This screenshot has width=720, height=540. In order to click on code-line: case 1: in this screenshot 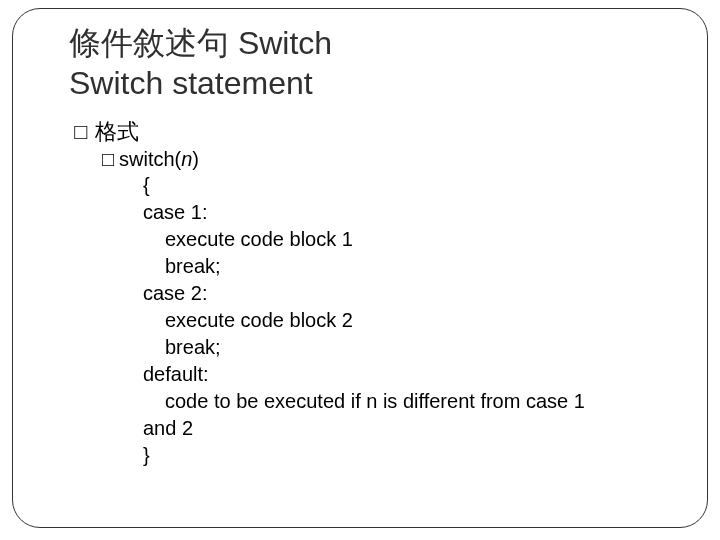, I will do `click(411, 212)`.